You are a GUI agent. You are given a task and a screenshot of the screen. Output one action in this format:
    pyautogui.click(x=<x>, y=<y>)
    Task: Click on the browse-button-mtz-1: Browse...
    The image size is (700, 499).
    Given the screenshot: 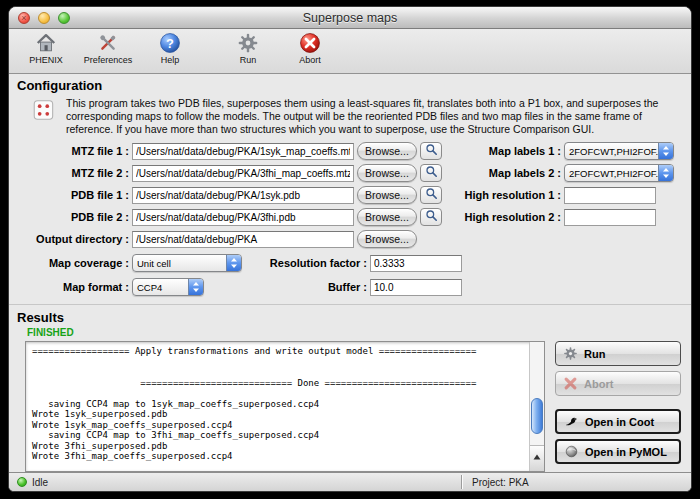 What is the action you would take?
    pyautogui.click(x=387, y=151)
    